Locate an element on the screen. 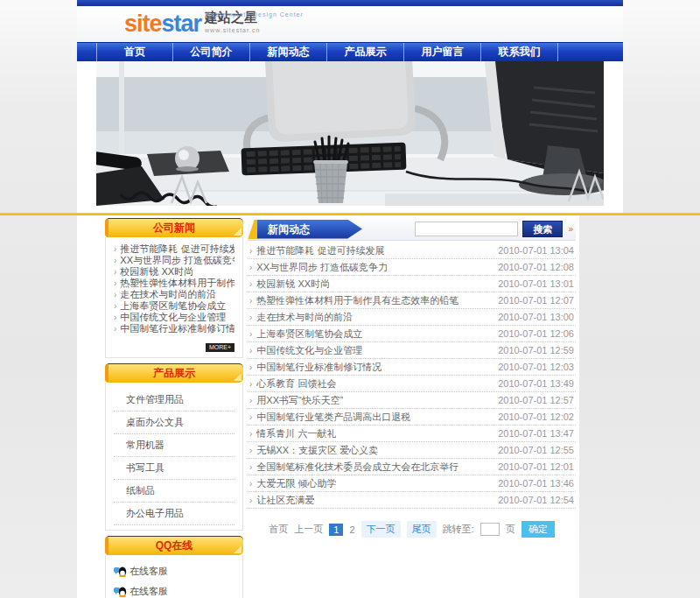  news-row: ›中国制笔行业标准制修订情况2010-07-01 12:03 is located at coordinates (411, 368).